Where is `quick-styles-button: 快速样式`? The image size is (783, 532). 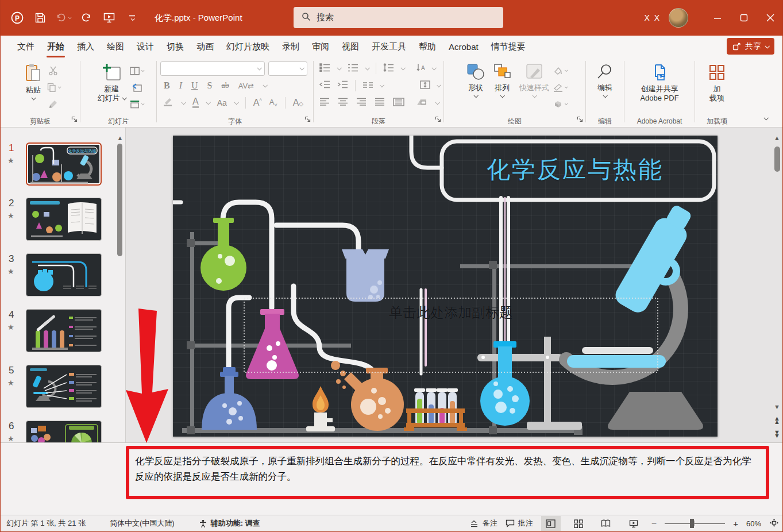 quick-styles-button: 快速样式 is located at coordinates (534, 79).